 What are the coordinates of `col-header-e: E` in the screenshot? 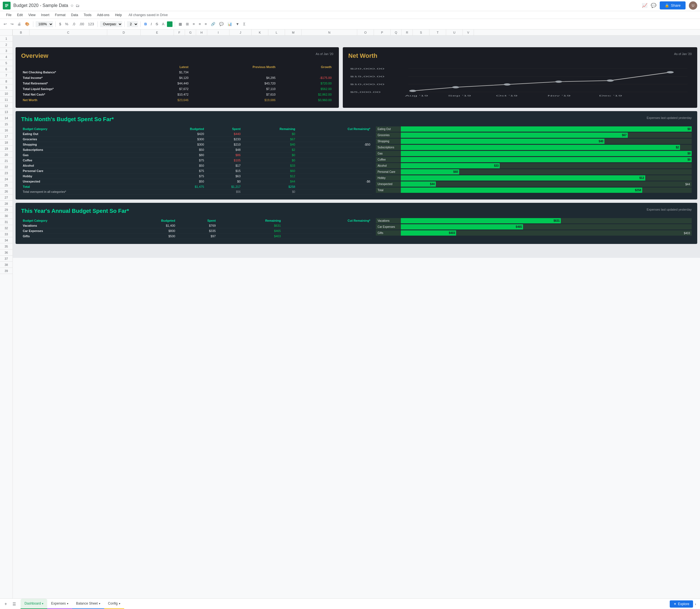 It's located at (157, 33).